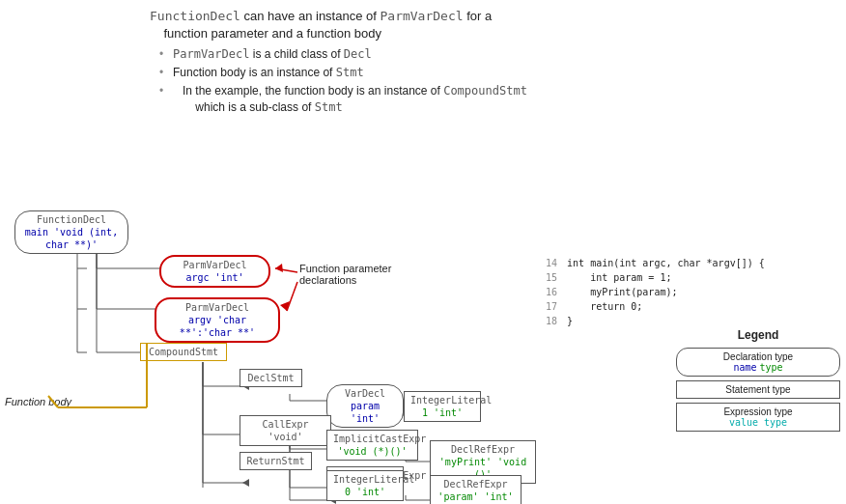  Describe the element at coordinates (475, 490) in the screenshot. I see `node-declrefexpr2: DeclRefExpr 'param' 'int'` at that location.